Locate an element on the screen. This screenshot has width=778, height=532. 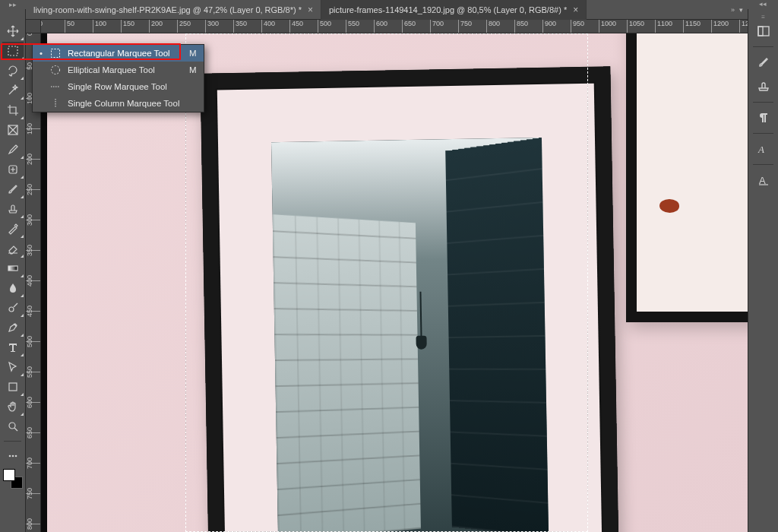
document-tab: picture-frames-1149414_1920.jpg @ 80,5% … is located at coordinates (454, 10).